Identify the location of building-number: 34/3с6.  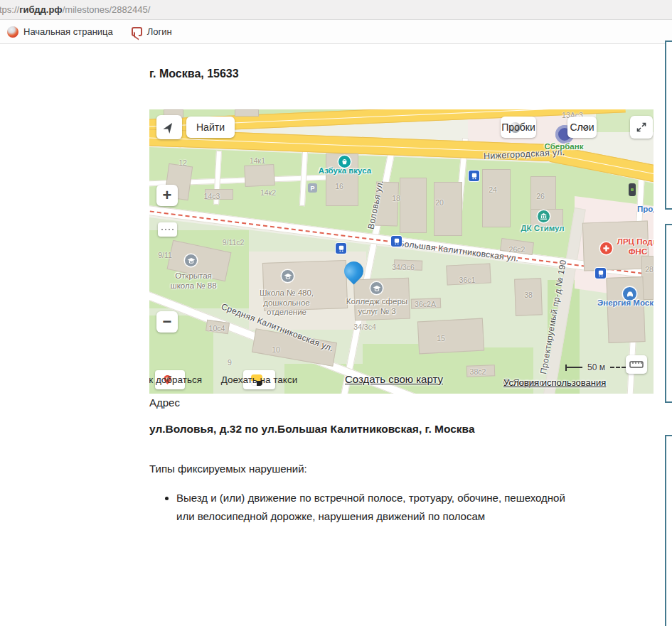
(403, 267).